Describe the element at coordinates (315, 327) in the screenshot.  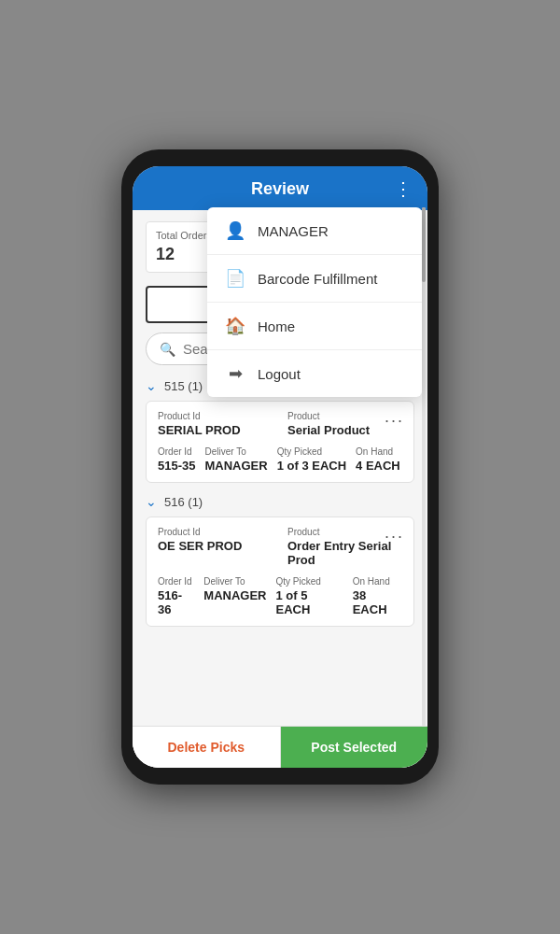
I see `dropdown-item-2: 🏠Home` at that location.